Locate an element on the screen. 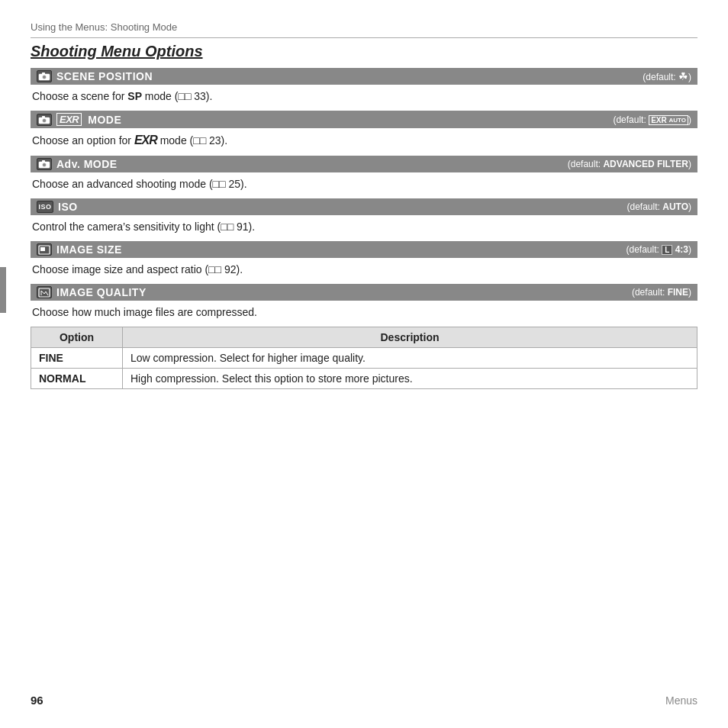 The height and width of the screenshot is (728, 728). breadcrumb: Using the Menus: Shooting Mode is located at coordinates (364, 30).